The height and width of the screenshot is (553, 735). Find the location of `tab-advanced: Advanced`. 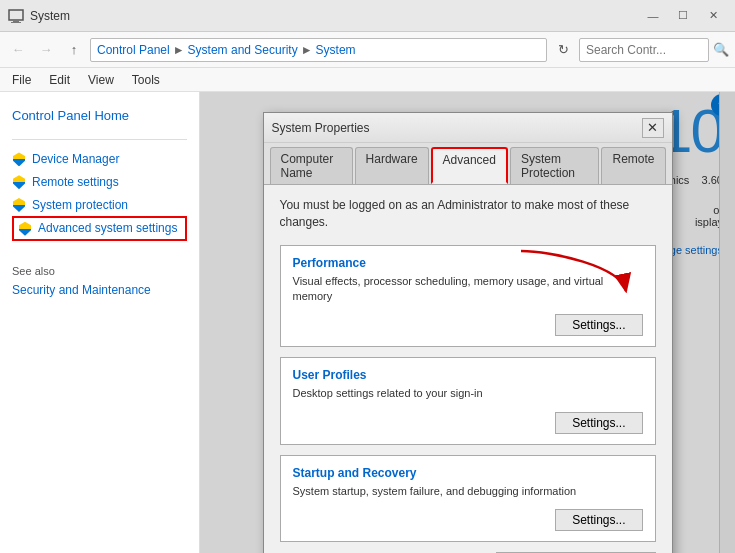

tab-advanced: Advanced is located at coordinates (470, 166).